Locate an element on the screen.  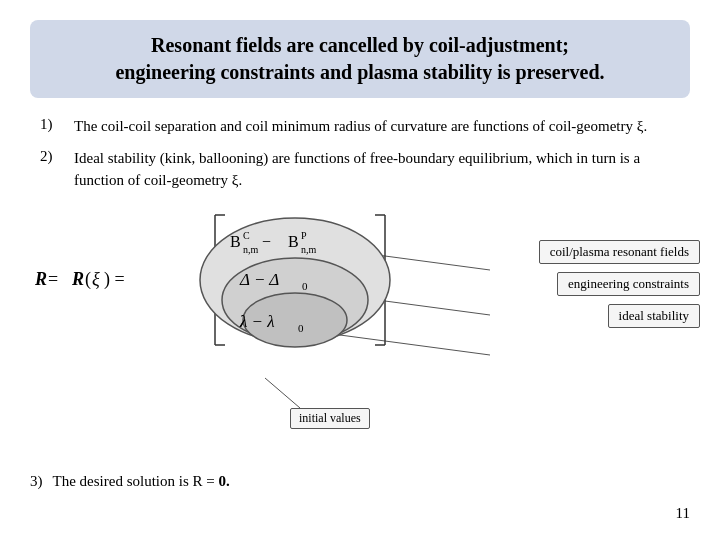
title-line1: Resonant fields are cancelled by coil-ad… is located at coordinates (360, 45).